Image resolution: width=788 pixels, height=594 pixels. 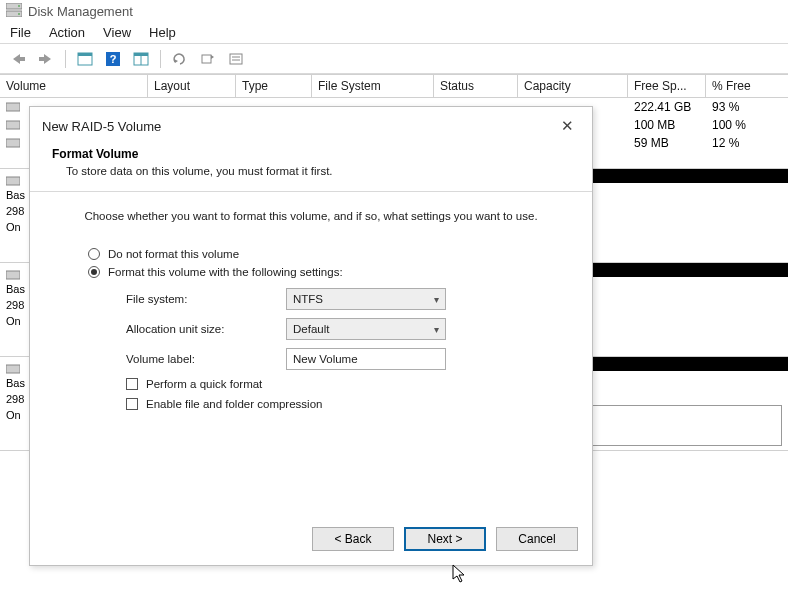 I want to click on col-capacity: Capacity, so click(x=573, y=86).